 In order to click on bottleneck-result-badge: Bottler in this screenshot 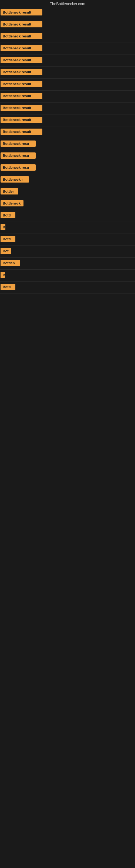, I will do `click(9, 191)`.